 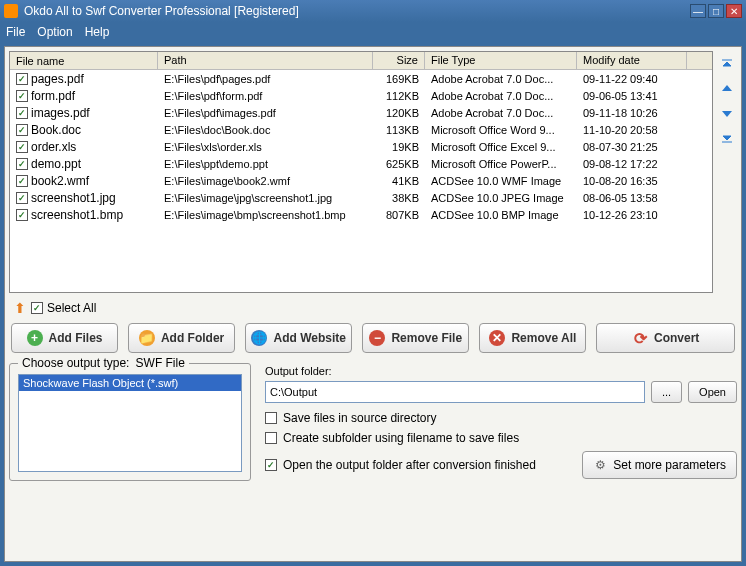 I want to click on window-title: Okdo All to Swf Converter Professional […, so click(x=356, y=11).